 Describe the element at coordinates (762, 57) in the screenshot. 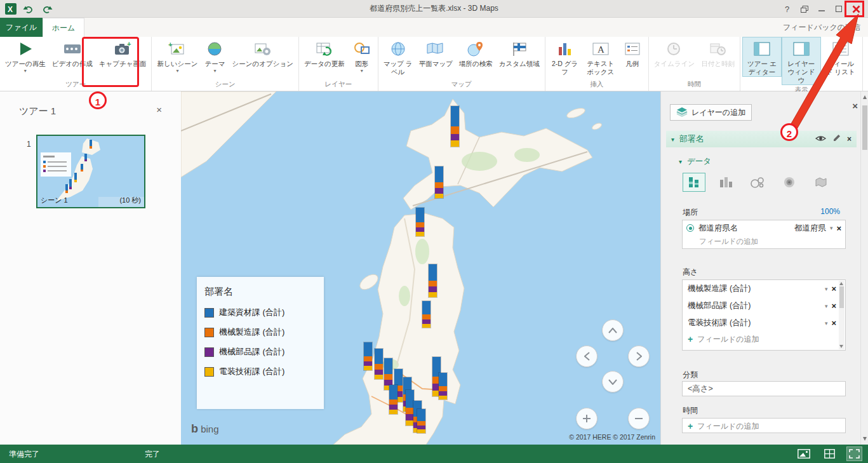

I see `tour-editor-toggle-button: ツアー エディター` at that location.